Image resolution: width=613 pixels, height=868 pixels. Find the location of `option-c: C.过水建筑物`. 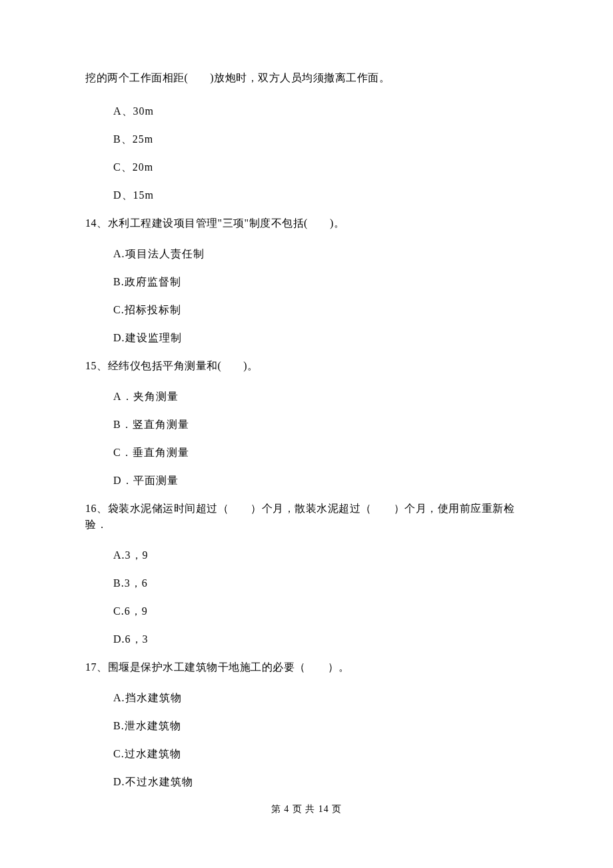

option-c: C.过水建筑物 is located at coordinates (320, 754).